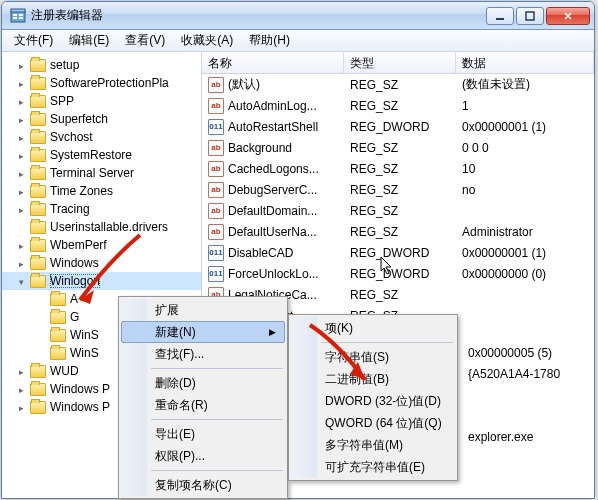 The width and height of the screenshot is (598, 500). I want to click on list-row: abDefaultDomain...REG_SZ, so click(398, 210).